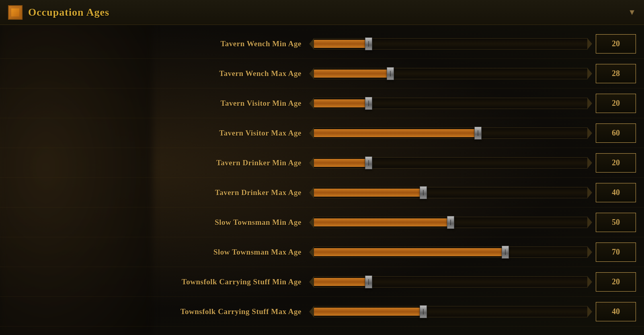 The width and height of the screenshot is (644, 335). I want to click on track-slow-townsman-max, so click(451, 252).